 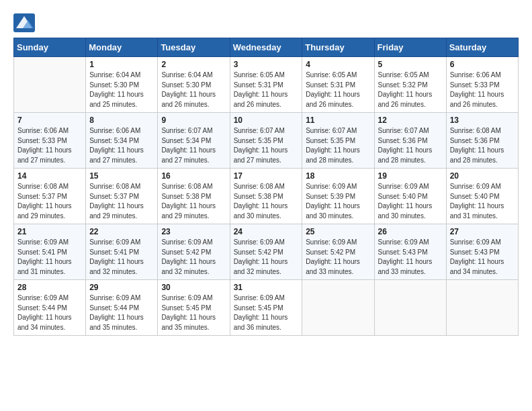 What do you see at coordinates (50, 120) in the screenshot?
I see `day-number: 7` at bounding box center [50, 120].